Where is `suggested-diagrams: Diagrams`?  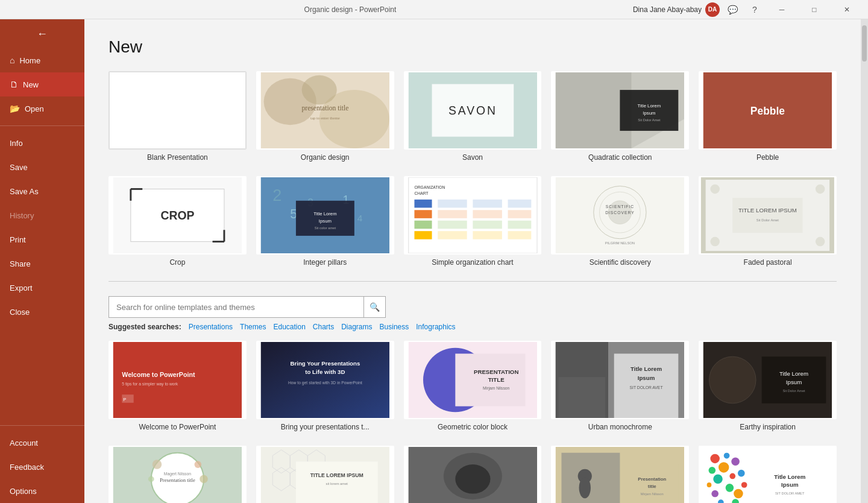 suggested-diagrams: Diagrams is located at coordinates (357, 327).